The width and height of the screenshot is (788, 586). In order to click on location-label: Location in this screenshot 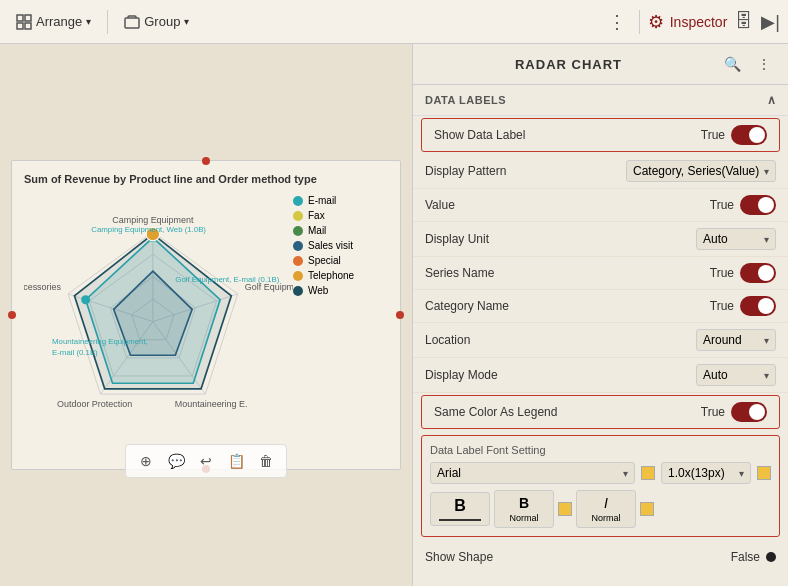, I will do `click(448, 340)`.